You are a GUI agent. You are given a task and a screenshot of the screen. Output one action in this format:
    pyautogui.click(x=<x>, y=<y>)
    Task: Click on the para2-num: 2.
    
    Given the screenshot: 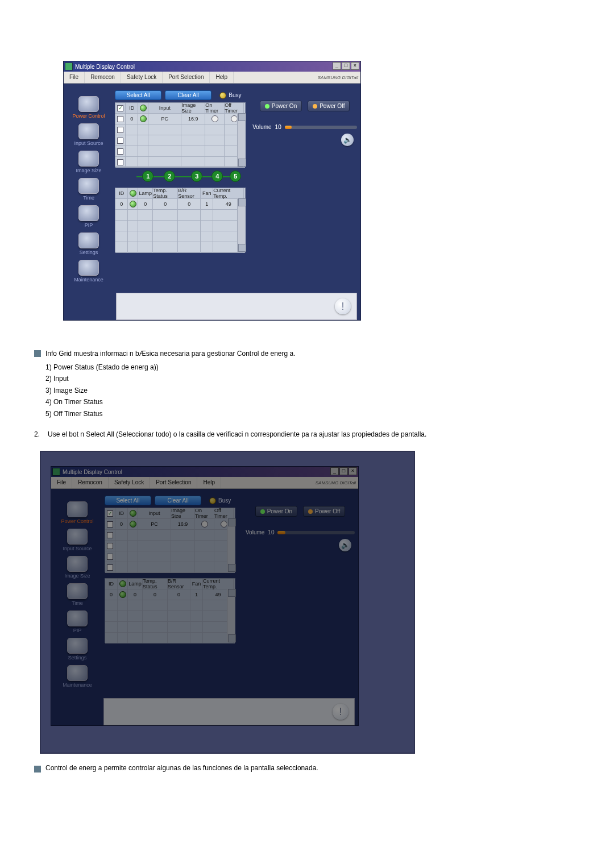 What is the action you would take?
    pyautogui.click(x=39, y=434)
    